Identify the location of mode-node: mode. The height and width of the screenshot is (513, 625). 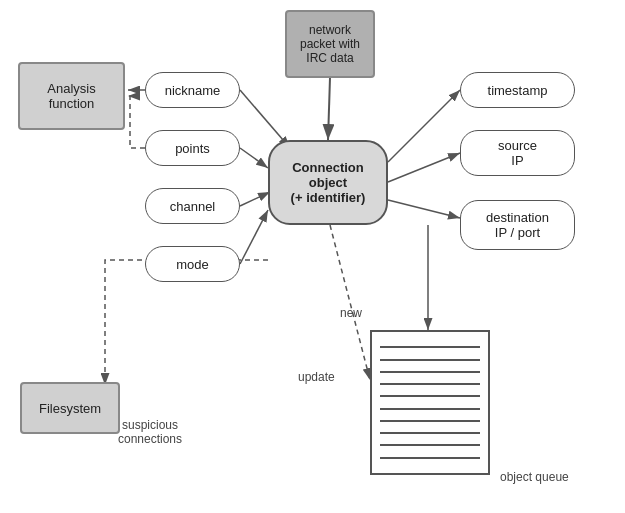
(192, 264).